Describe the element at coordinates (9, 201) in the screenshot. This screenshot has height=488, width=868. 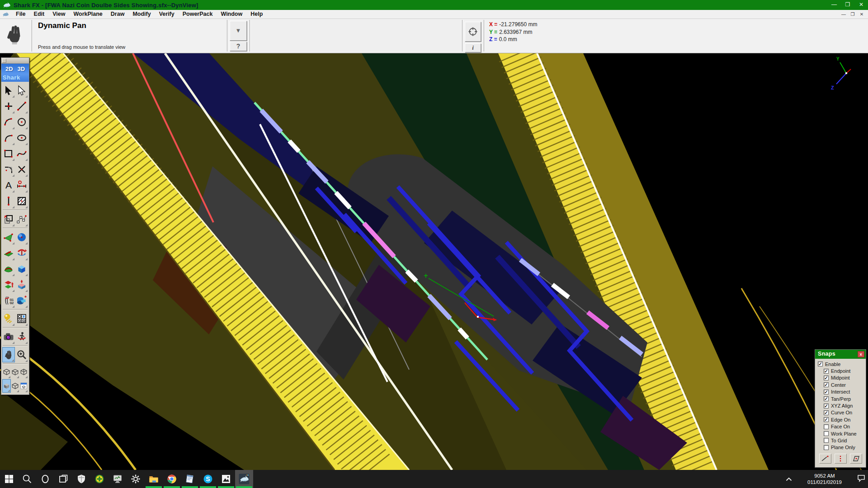
I see `tool-segment-icon` at that location.